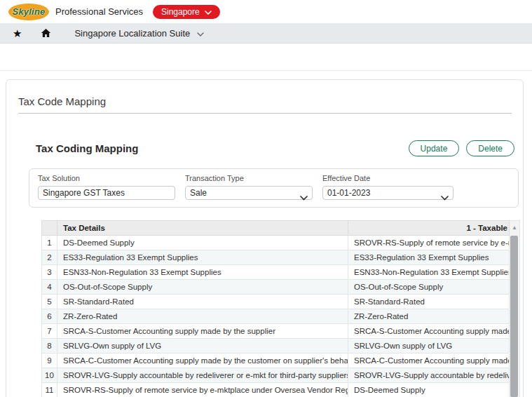 The height and width of the screenshot is (397, 532). Describe the element at coordinates (50, 229) in the screenshot. I see `index-column-header` at that location.